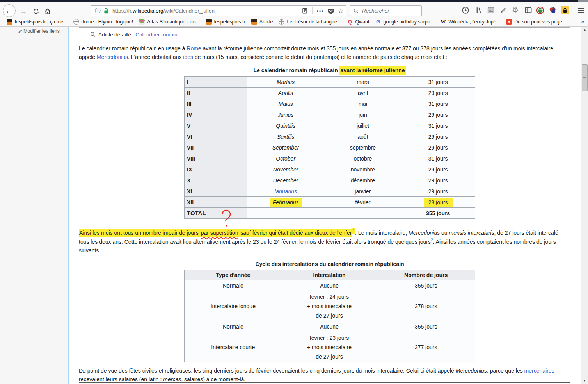  I want to click on latin-month: November, so click(286, 170).